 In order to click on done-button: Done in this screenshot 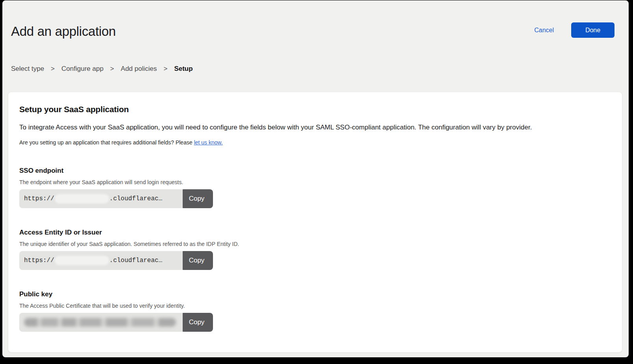, I will do `click(593, 30)`.